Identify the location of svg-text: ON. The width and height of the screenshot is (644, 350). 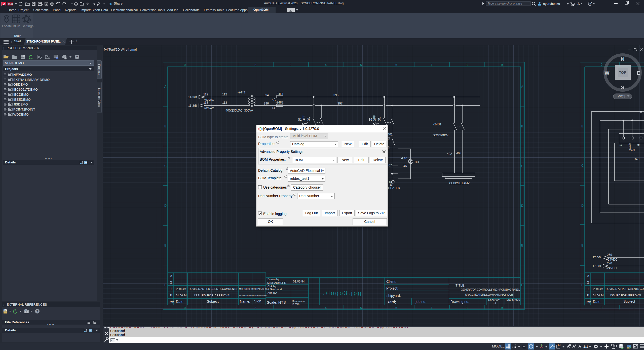
(309, 119).